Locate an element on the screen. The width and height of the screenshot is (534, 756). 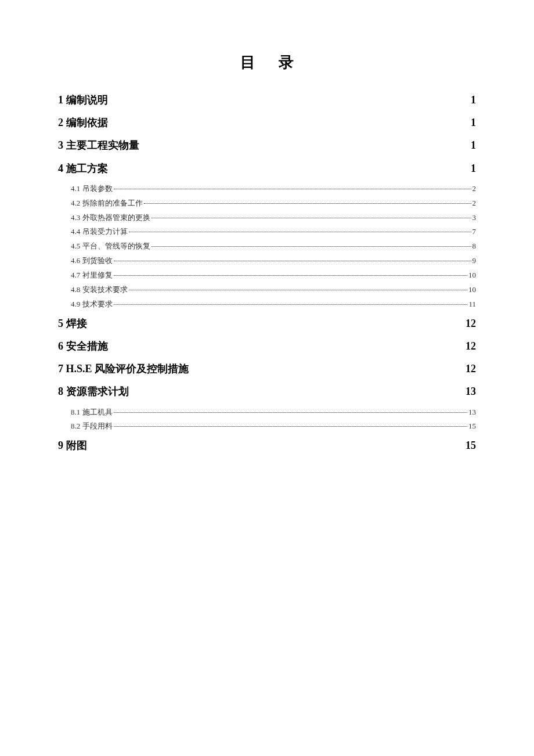
toc-sub-entry: 4.9 技术要求11 is located at coordinates (273, 304).